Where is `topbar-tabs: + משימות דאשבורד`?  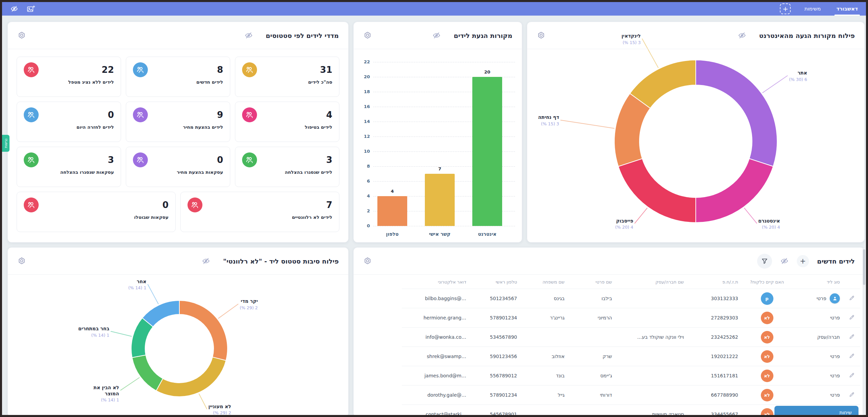
topbar-tabs: + משימות דאשבורד is located at coordinates (820, 9).